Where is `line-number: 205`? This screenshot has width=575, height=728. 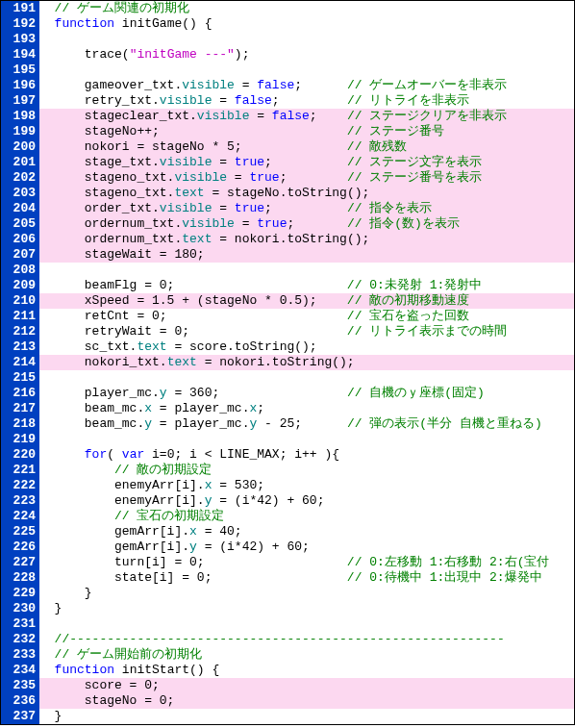
line-number: 205 is located at coordinates (19, 224).